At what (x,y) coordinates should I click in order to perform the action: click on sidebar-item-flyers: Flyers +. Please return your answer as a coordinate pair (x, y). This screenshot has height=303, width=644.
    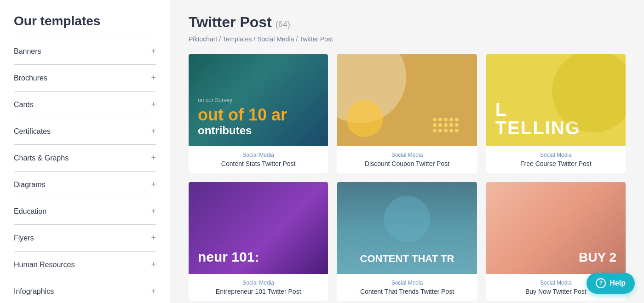
    Looking at the image, I should click on (85, 238).